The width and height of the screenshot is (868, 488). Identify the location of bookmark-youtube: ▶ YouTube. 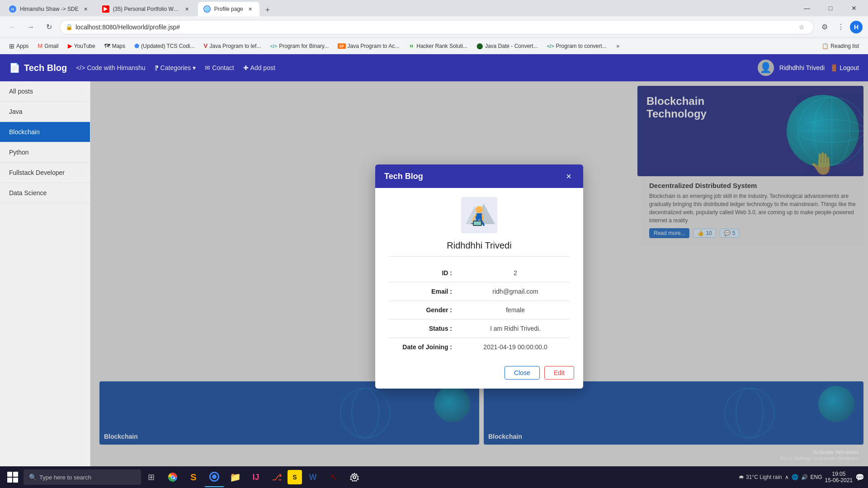
(81, 46).